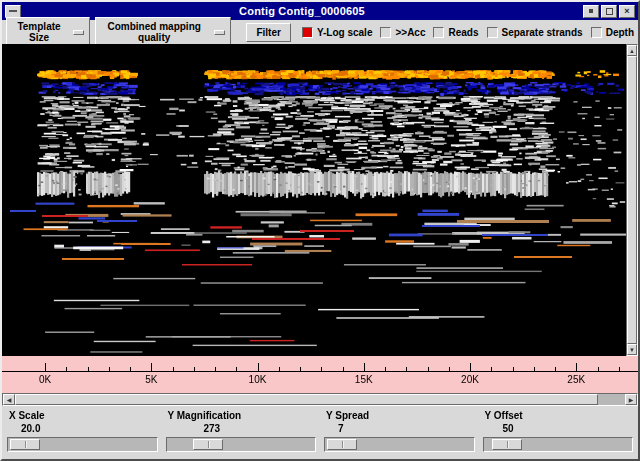 This screenshot has height=461, width=640. What do you see at coordinates (402, 32) in the screenshot?
I see `checkbox-acc: >>Acc` at bounding box center [402, 32].